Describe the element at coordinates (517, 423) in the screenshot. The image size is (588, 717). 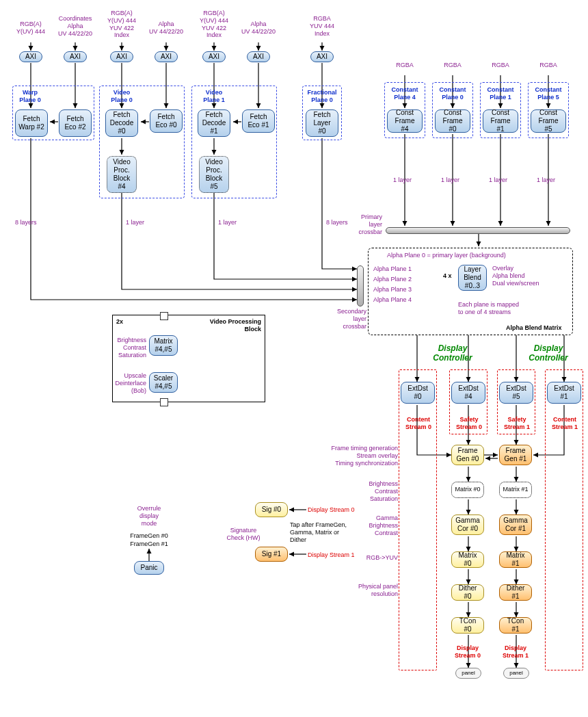
I see `lbl-ss1: SafetyStream 1` at that location.